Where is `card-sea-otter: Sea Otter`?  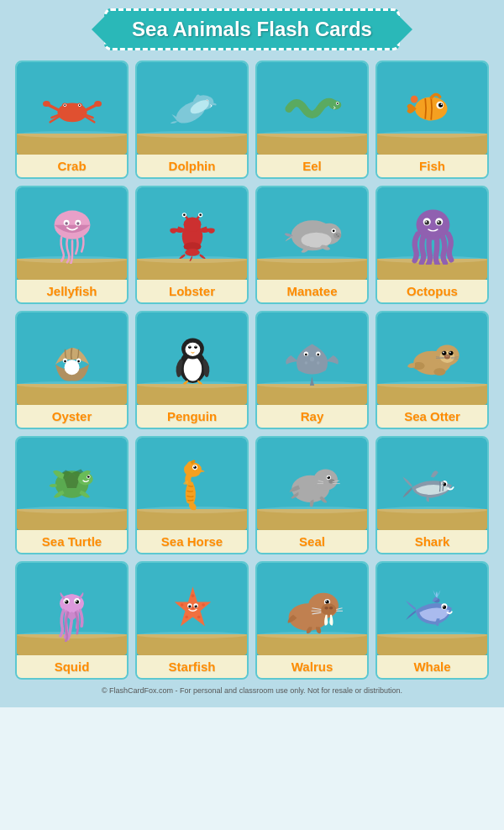 card-sea-otter: Sea Otter is located at coordinates (432, 370).